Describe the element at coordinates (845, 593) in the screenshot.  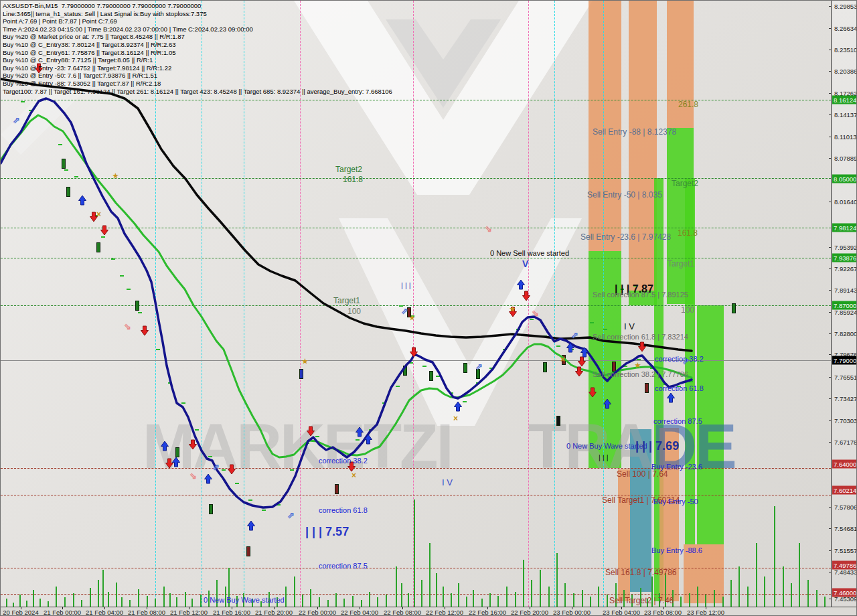
I see `price-level-badge: 7.46000` at that location.